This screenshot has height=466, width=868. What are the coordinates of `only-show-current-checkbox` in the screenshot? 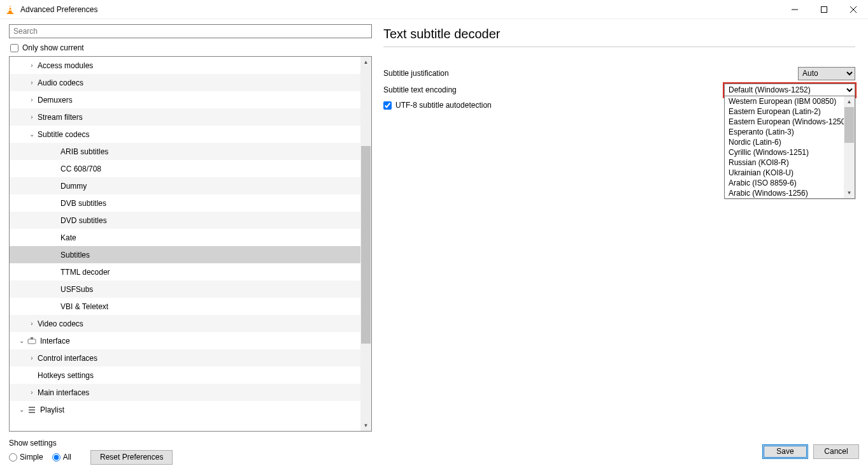 It's located at (14, 48).